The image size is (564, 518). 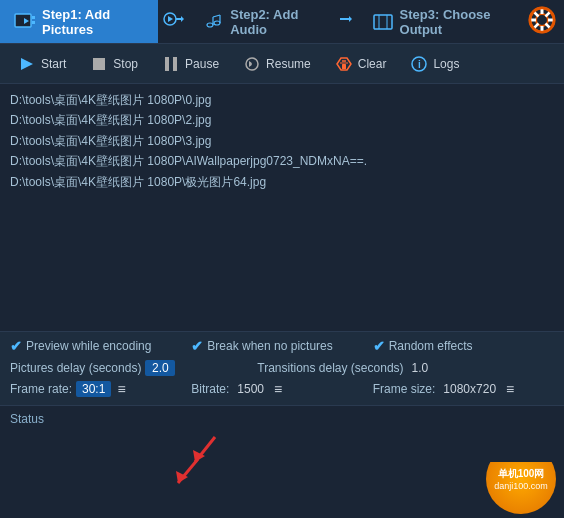 I want to click on settings-row-1: Pictures delay (seconds) 2.0 Transitions…, so click(x=282, y=368).